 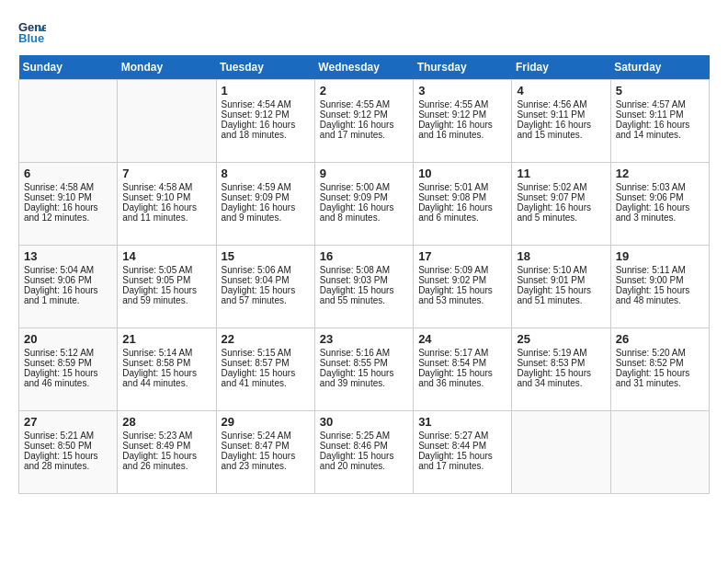 I want to click on day-info-line: Sunset: 8:55 PM, so click(x=364, y=362).